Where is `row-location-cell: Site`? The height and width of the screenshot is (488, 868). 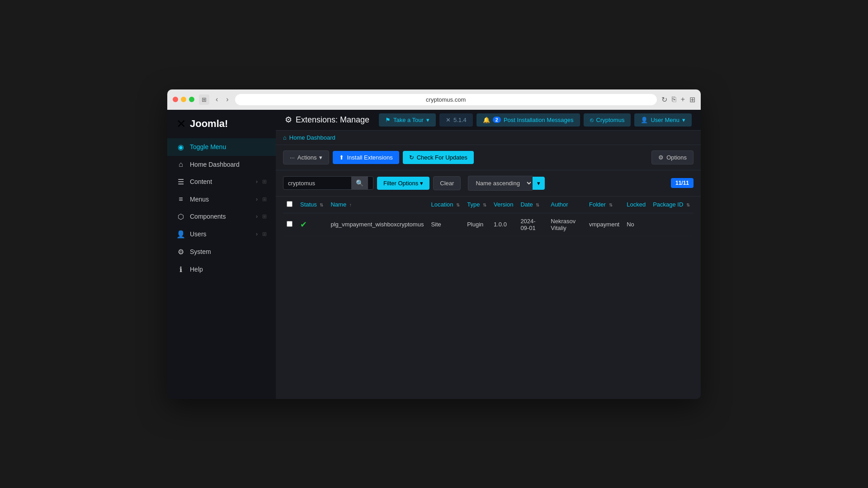
row-location-cell: Site is located at coordinates (445, 224).